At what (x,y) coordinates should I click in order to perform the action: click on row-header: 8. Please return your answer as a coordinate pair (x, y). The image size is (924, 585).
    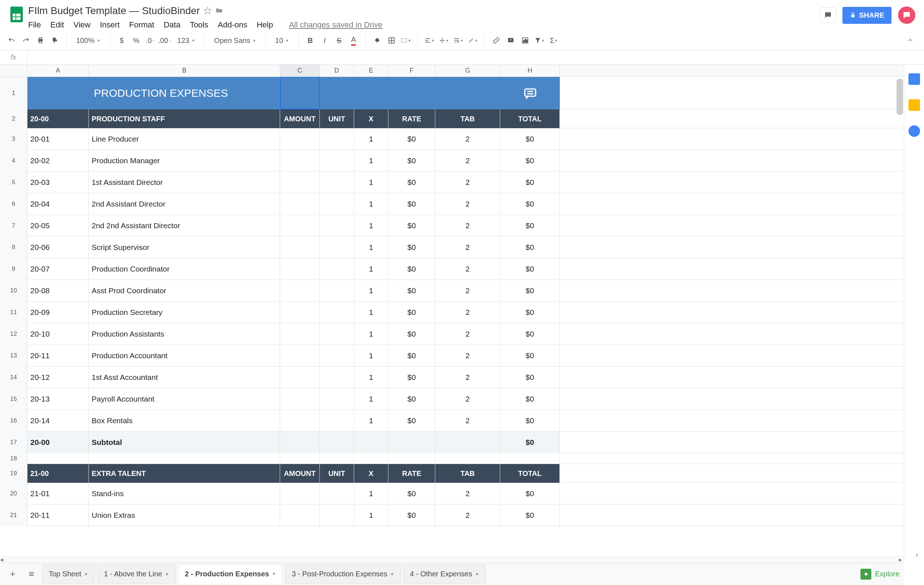
    Looking at the image, I should click on (14, 247).